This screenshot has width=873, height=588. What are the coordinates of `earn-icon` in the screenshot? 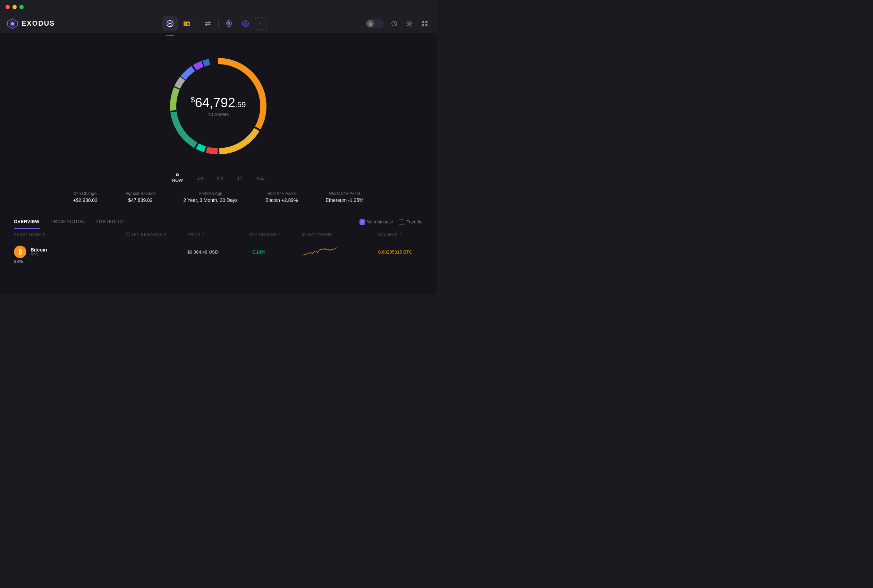 It's located at (246, 24).